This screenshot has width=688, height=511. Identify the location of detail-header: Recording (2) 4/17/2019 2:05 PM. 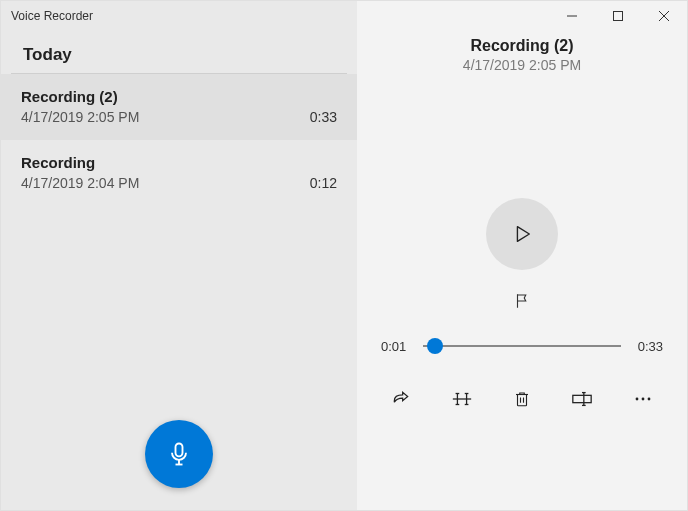
(522, 55).